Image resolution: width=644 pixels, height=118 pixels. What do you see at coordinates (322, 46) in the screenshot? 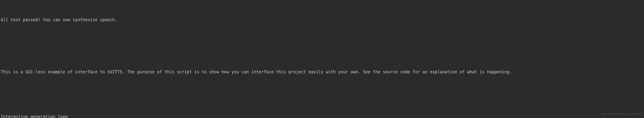
I see `blank-spacer` at bounding box center [322, 46].